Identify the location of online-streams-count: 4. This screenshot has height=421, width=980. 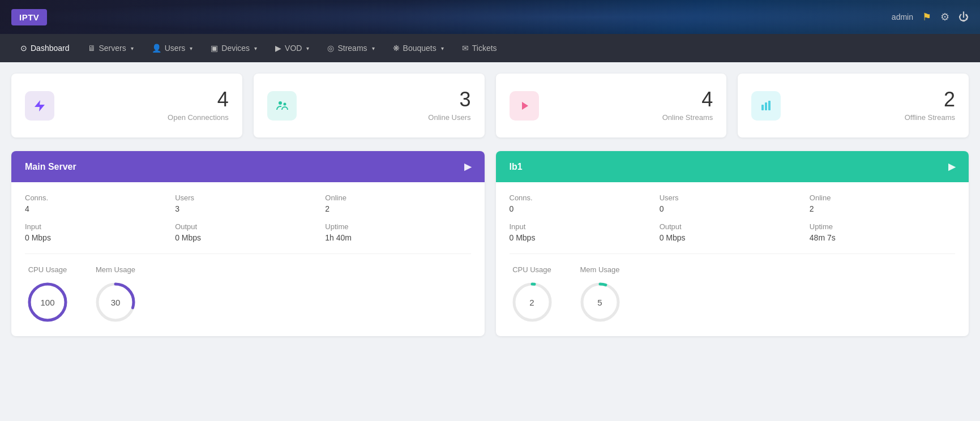
(632, 100).